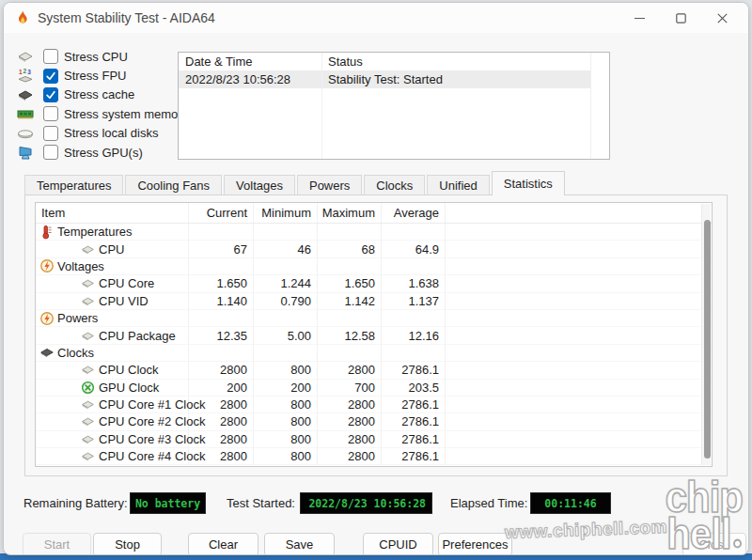  What do you see at coordinates (374, 335) in the screenshot?
I see `stats-row: CPU Package12.355.0012.5812.16` at bounding box center [374, 335].